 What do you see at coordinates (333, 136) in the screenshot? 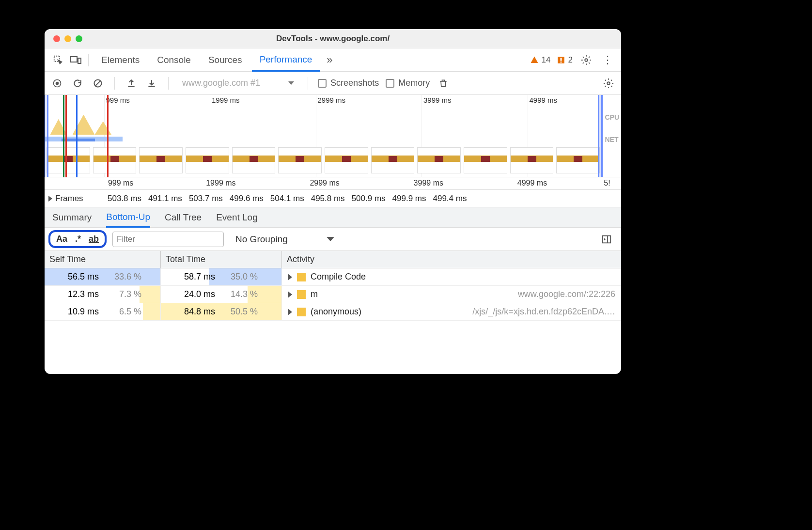
I see `overview-timeline: 999 ms 1999 ms 2999 ms 3999 ms 4999 ms C…` at bounding box center [333, 136].